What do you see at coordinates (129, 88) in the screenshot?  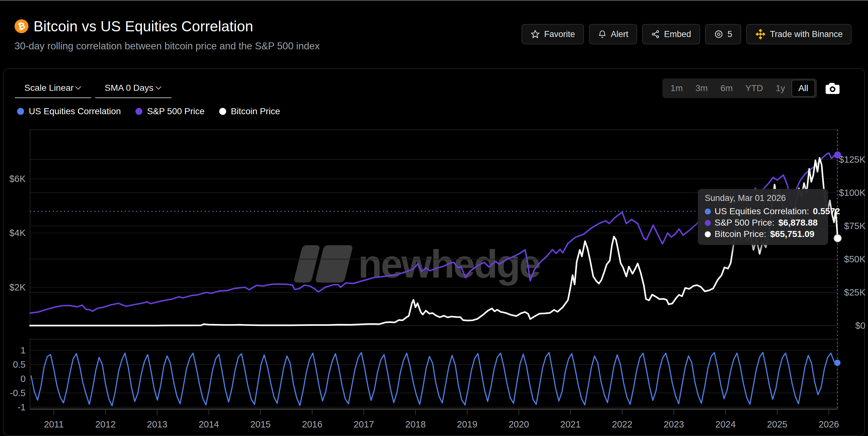 I see `sma-dropdown-label: SMA 0 Days` at bounding box center [129, 88].